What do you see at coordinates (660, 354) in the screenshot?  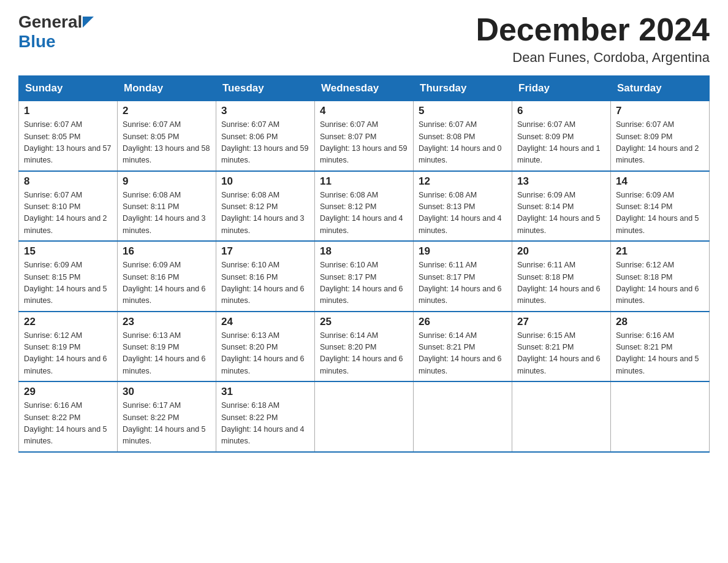 I see `day-info: Sunrise: 6:16 AMSunset: 8:21 PMDaylight:…` at bounding box center [660, 354].